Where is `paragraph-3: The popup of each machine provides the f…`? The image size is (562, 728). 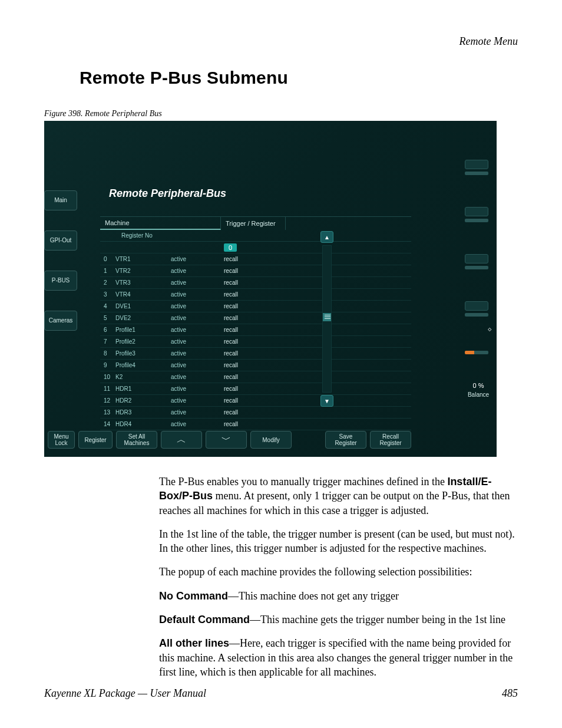 paragraph-3: The popup of each machine provides the f… is located at coordinates (338, 572).